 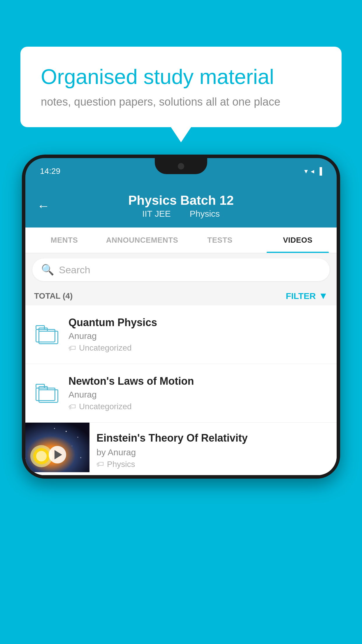 What do you see at coordinates (57, 455) in the screenshot?
I see `play-button` at bounding box center [57, 455].